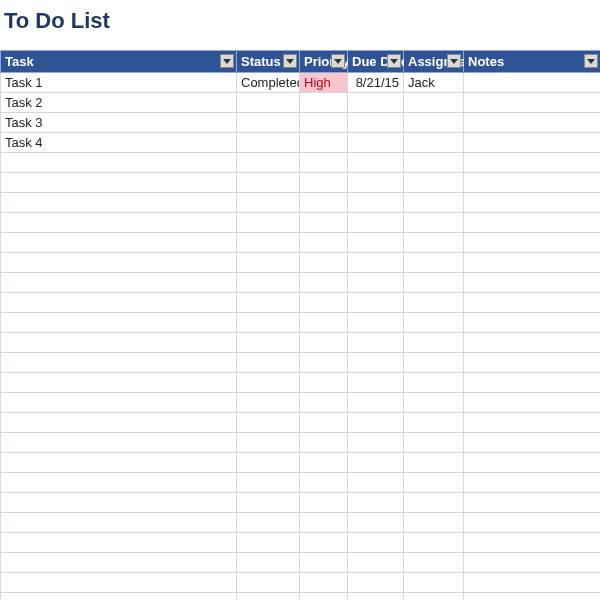 The width and height of the screenshot is (600, 600). What do you see at coordinates (119, 143) in the screenshot?
I see `cell-task: Task 4` at bounding box center [119, 143].